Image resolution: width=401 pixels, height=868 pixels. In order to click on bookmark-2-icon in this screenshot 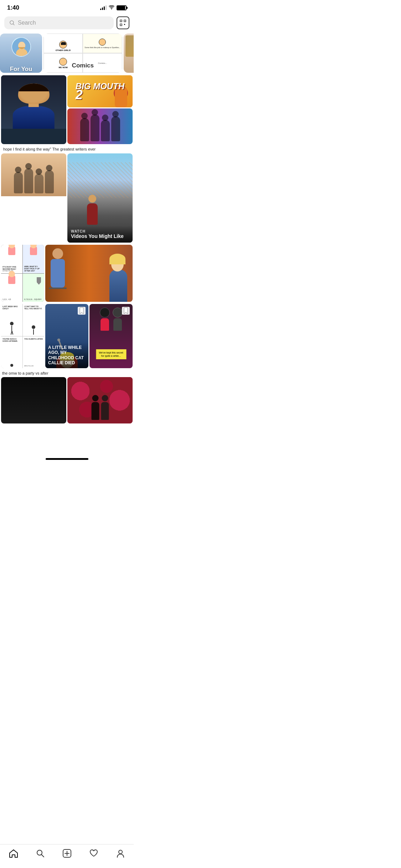, I will do `click(126, 311)`.